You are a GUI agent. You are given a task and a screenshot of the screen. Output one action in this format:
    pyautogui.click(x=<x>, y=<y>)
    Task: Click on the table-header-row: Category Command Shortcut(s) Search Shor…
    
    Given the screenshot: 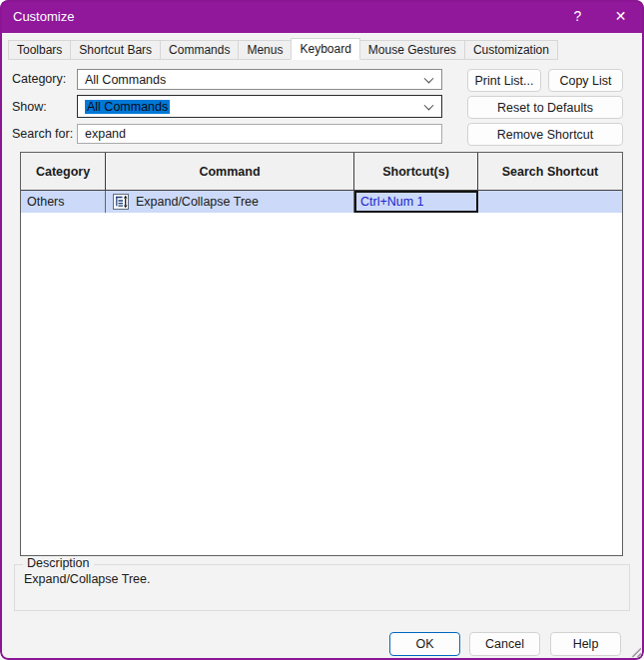 What is the action you would take?
    pyautogui.click(x=322, y=172)
    